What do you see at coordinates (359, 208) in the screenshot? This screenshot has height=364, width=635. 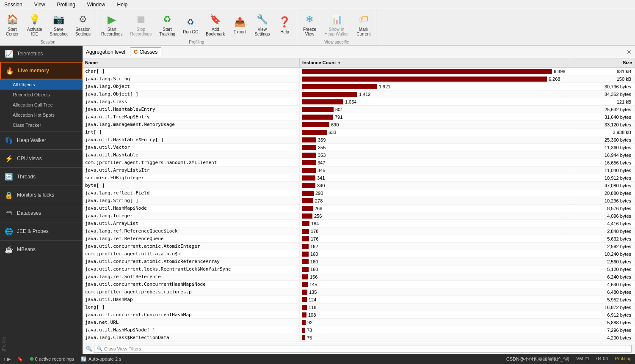 I see `table-row: java.util.HashMap$Node2688,576 bytes` at bounding box center [359, 208].